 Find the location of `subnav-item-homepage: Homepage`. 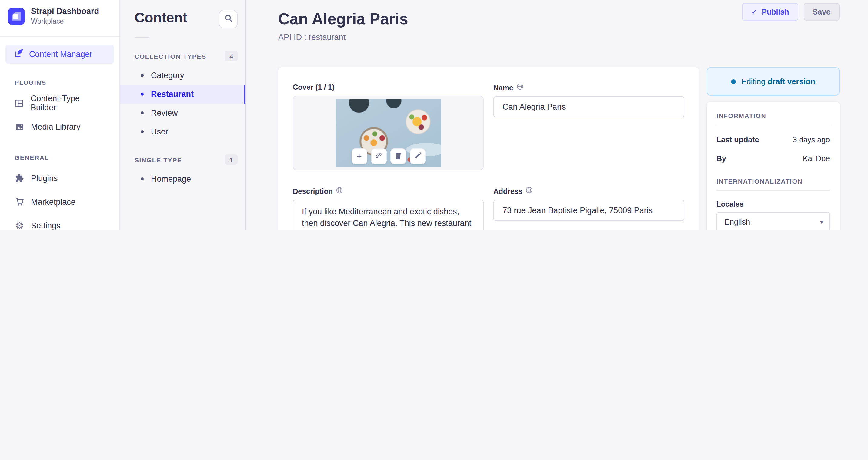

subnav-item-homepage: Homepage is located at coordinates (183, 179).